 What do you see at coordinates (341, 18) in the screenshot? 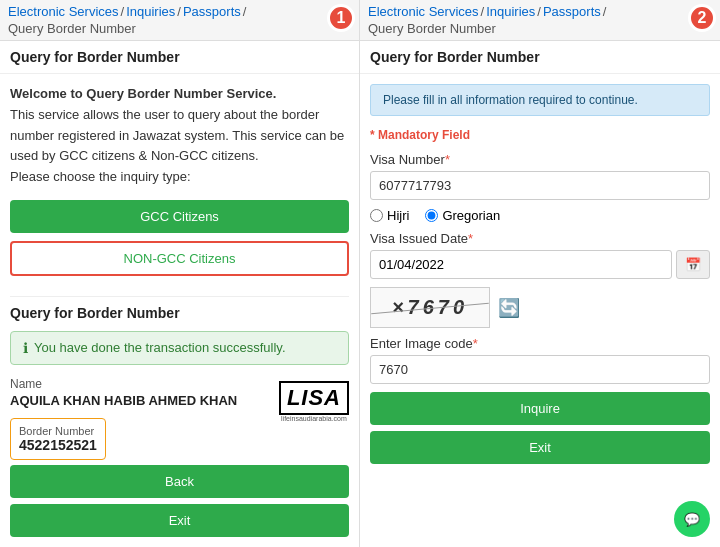
I see `step-badge-1: 1` at bounding box center [341, 18].